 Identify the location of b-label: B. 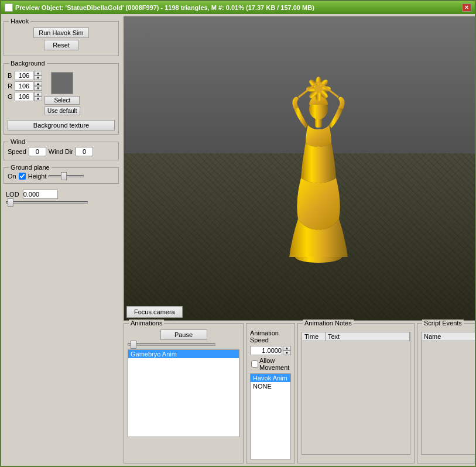
(11, 75).